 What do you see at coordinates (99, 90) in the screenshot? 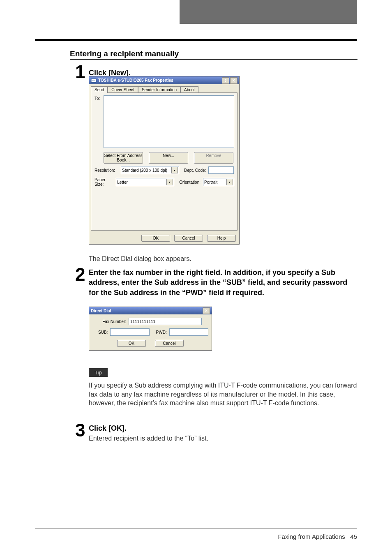
I see `tab-send: Send` at bounding box center [99, 90].